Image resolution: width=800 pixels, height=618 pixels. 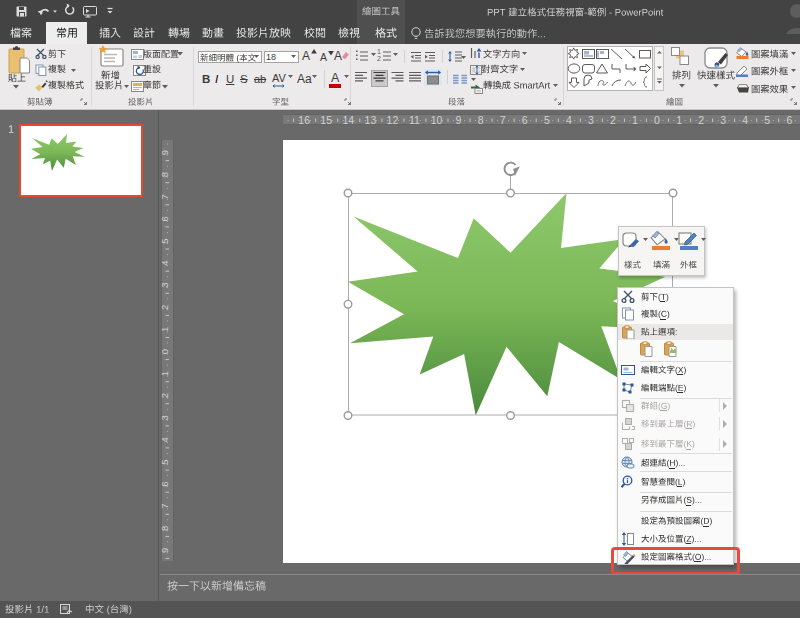 What do you see at coordinates (348, 120) in the screenshot?
I see `svg-text: 14` at bounding box center [348, 120].